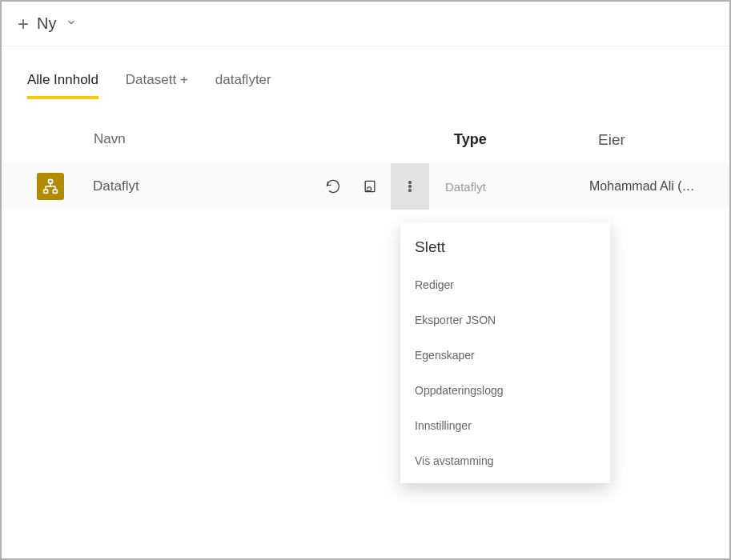 Image resolution: width=731 pixels, height=560 pixels. Describe the element at coordinates (365, 131) in the screenshot. I see `columns-header: Navn Type Eier` at that location.